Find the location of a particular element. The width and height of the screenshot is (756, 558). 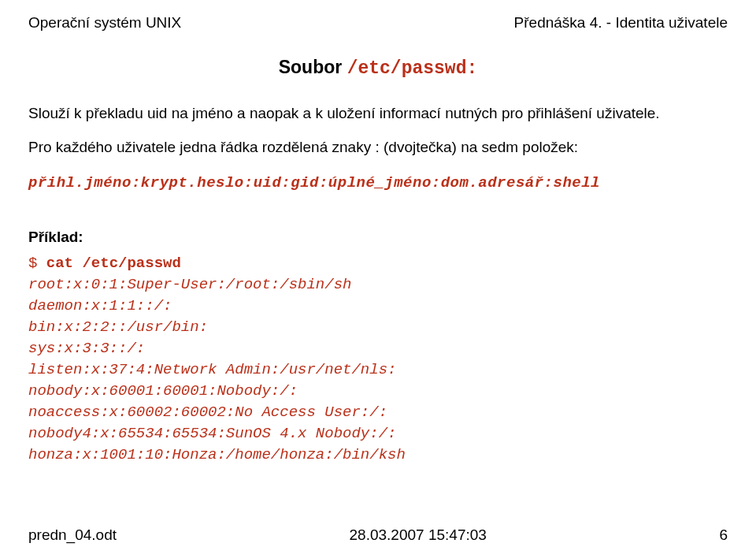

paragraph-2: Pro každého uživatele jedna řádka rozděl… is located at coordinates (378, 147).